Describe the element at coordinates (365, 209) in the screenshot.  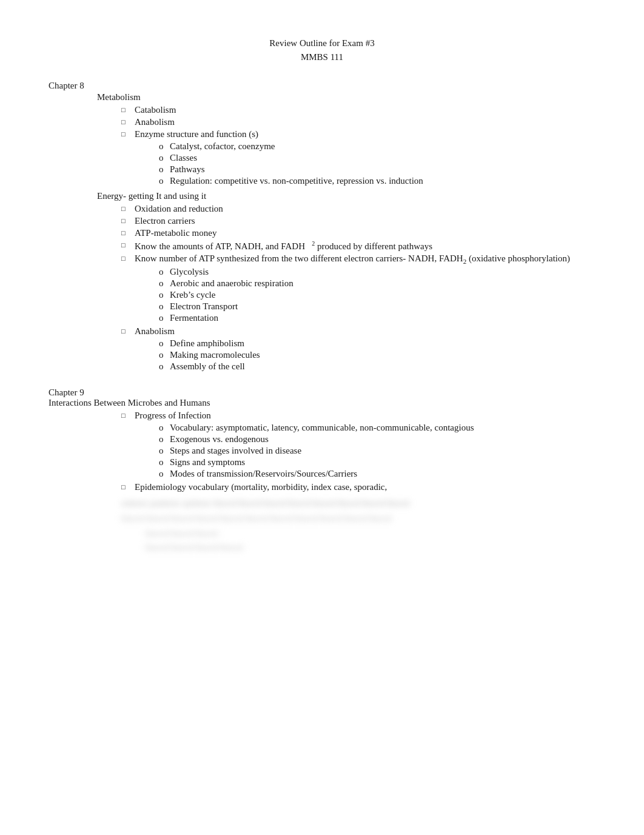
I see `item-text: Oxidation and reduction` at that location.